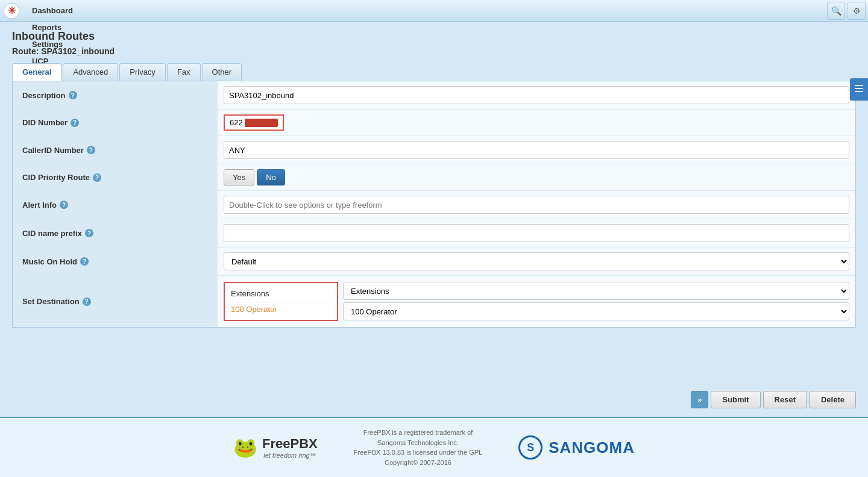  I want to click on search-icon-button: 🔍, so click(836, 11).